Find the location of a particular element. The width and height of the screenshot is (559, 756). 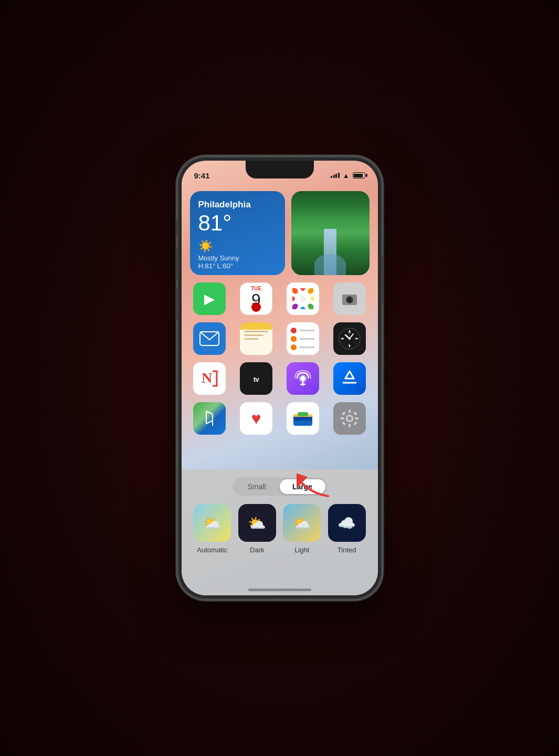

battery-icon is located at coordinates (359, 175).